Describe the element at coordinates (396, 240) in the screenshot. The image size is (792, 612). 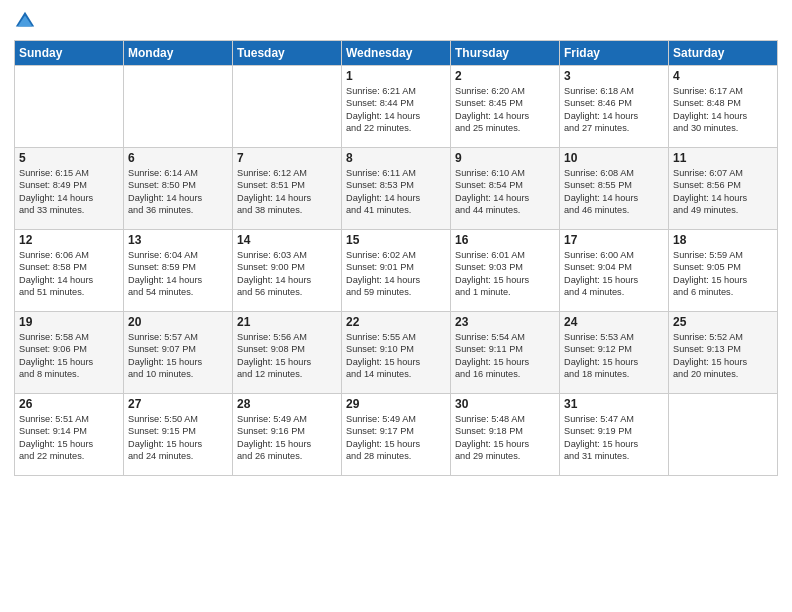
I see `day-number: 15` at that location.